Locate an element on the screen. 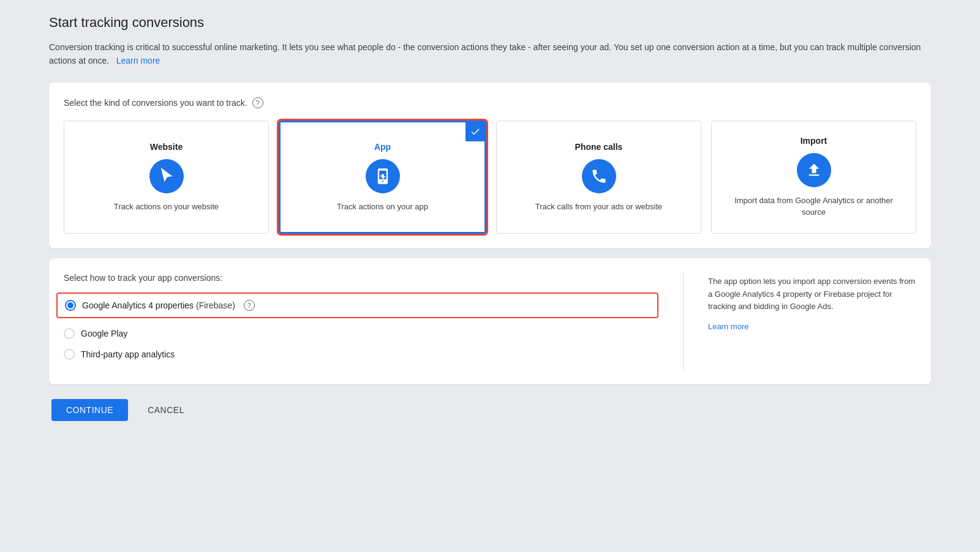 This screenshot has width=980, height=552. app-icon-circle is located at coordinates (383, 176).